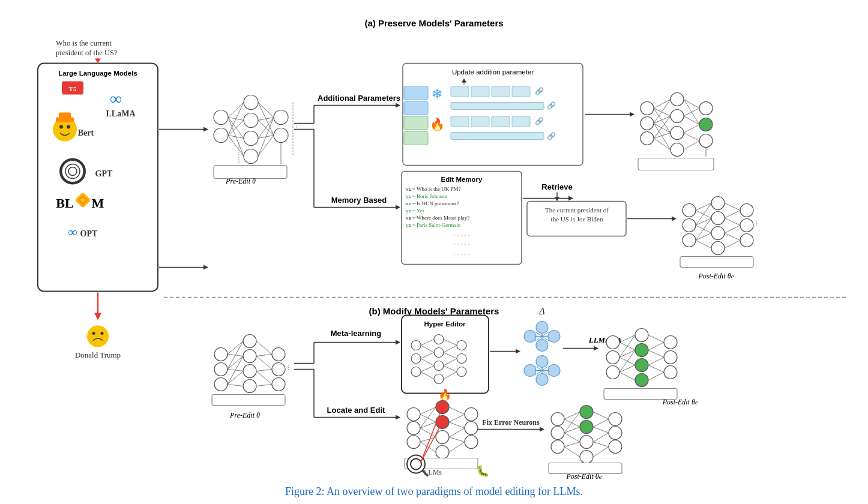  Describe the element at coordinates (432, 203) in the screenshot. I see `svg-text: x₂ = Is HCN poisonous?` at that location.